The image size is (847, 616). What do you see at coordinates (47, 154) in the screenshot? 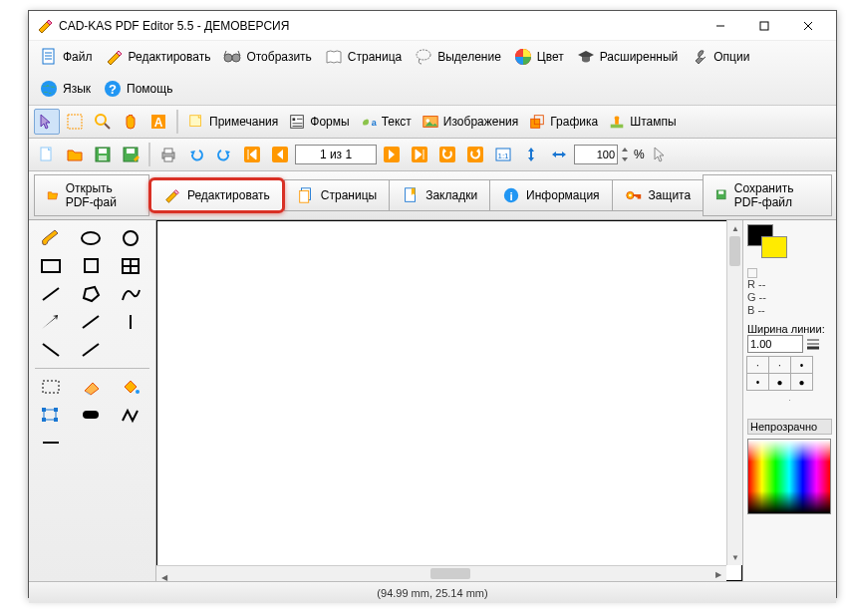
I see `new-button` at bounding box center [47, 154].